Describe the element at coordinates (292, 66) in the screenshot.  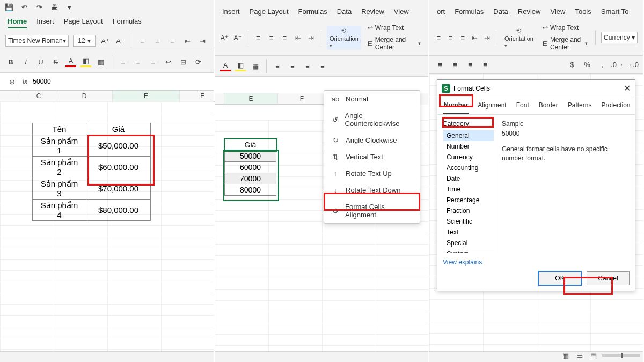
I see `align-center-icon: ≡` at that location.